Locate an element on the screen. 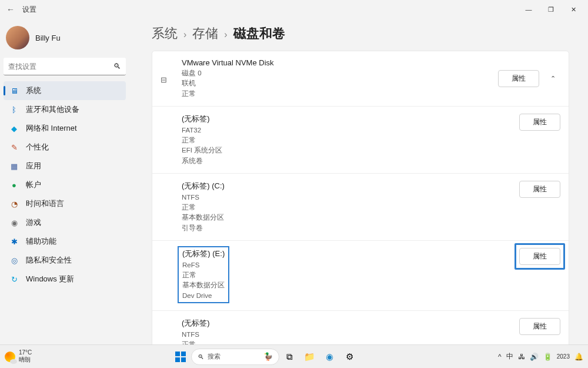 The width and height of the screenshot is (588, 368). volume-row: (无标签)FAT32正常EFI 系统分区系统卷属性 is located at coordinates (360, 140).